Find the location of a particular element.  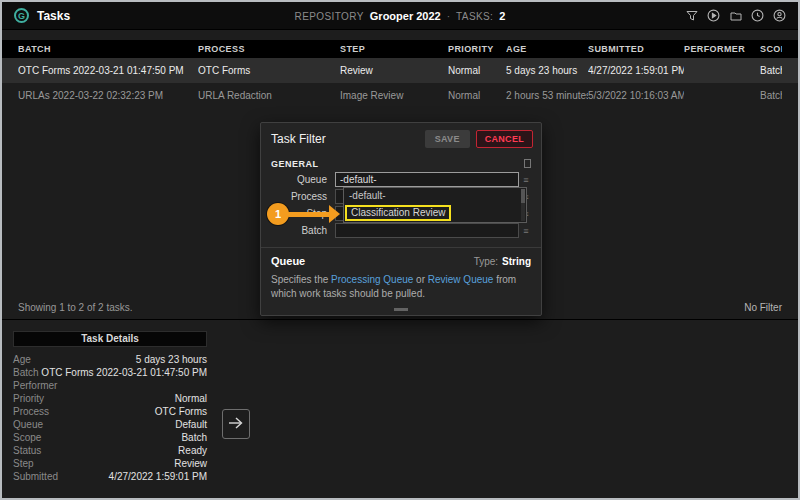

dialog-header: Task Filter SAVE CANCEL is located at coordinates (401, 138).